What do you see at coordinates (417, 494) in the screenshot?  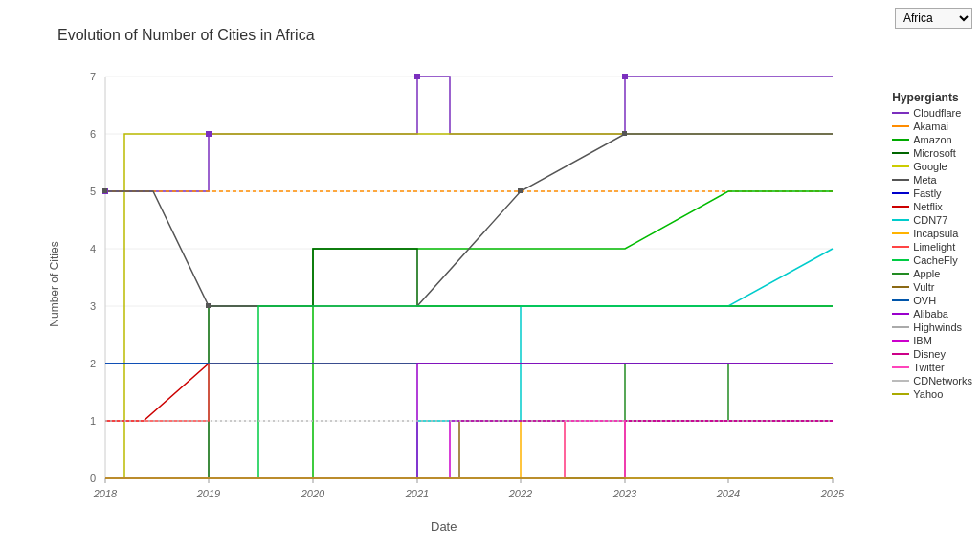 I see `svg-text: 2021` at bounding box center [417, 494].